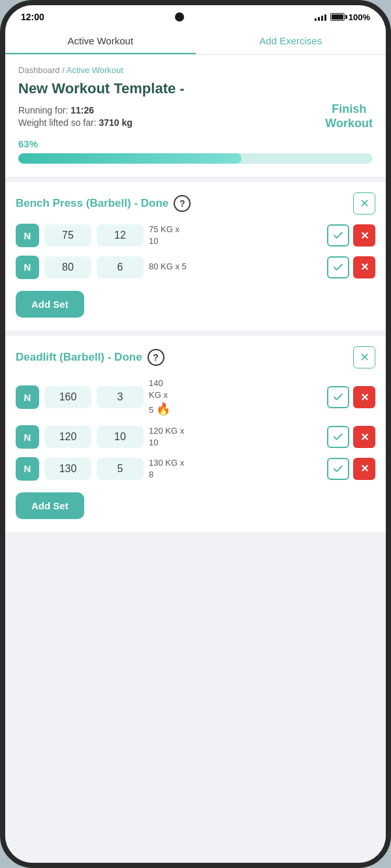 The height and width of the screenshot is (868, 391). Describe the element at coordinates (349, 116) in the screenshot. I see `finish-workout-button: FinishWorkout` at that location.